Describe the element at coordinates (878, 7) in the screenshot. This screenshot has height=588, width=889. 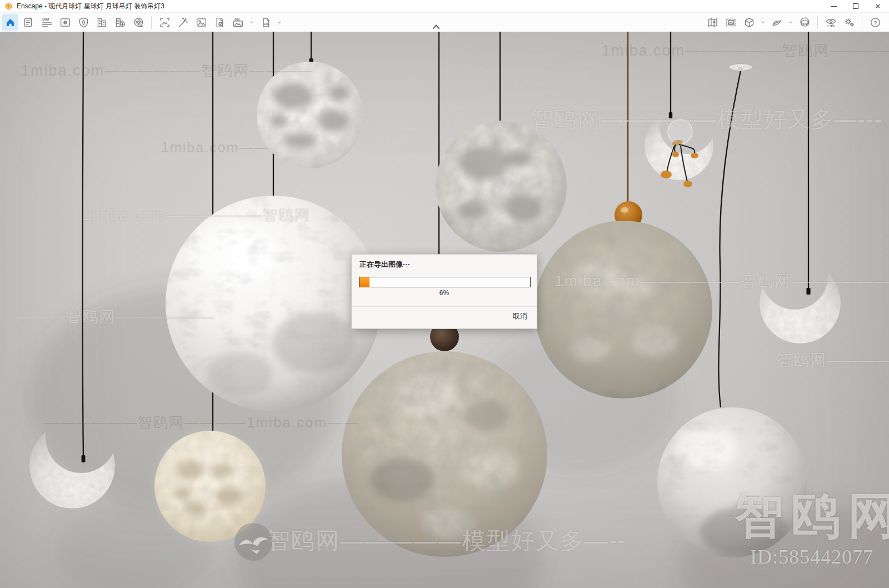
I see `close-icon: ✕` at that location.